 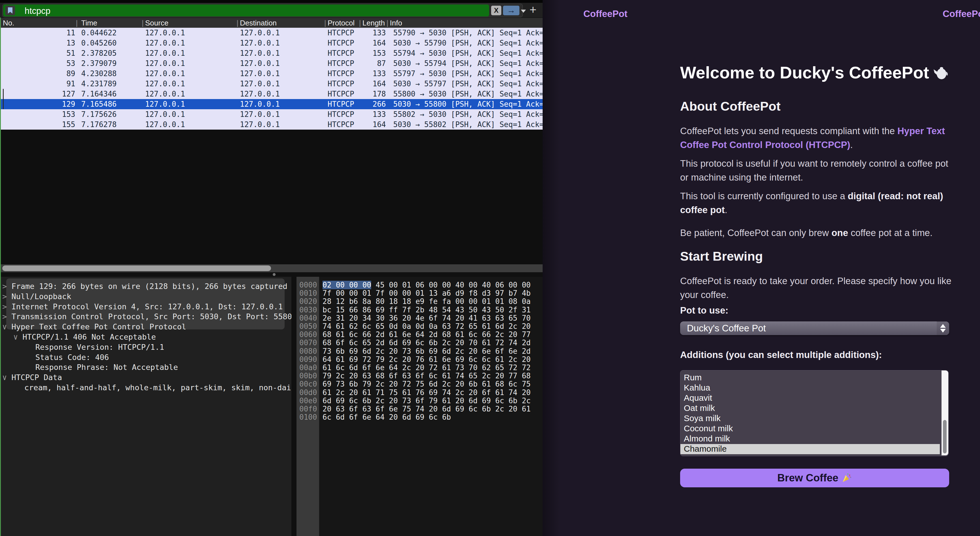 I want to click on hex-offset: 0060, so click(x=308, y=335).